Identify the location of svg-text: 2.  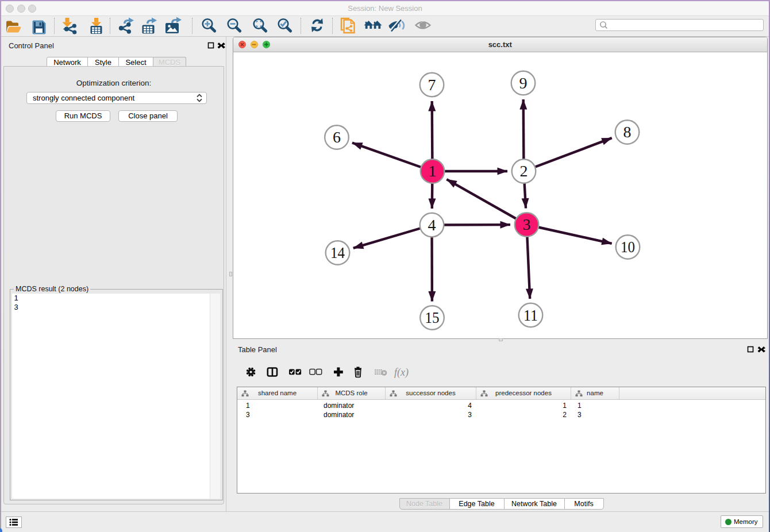
(523, 171).